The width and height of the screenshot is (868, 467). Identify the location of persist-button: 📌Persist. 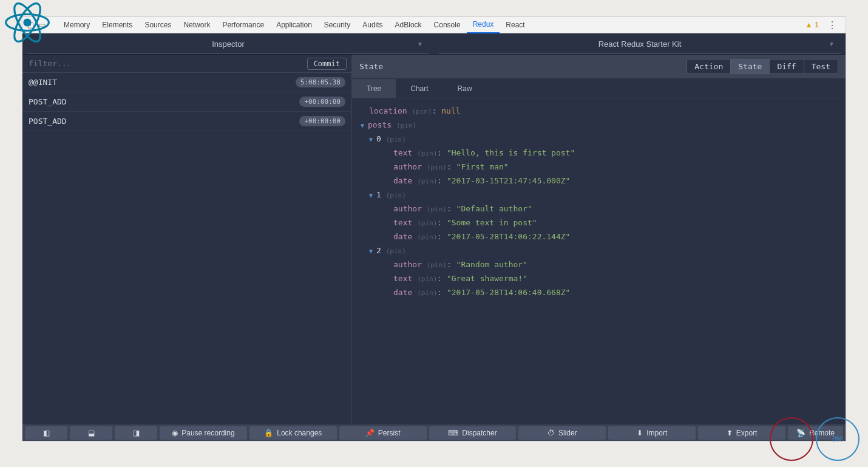
(383, 433).